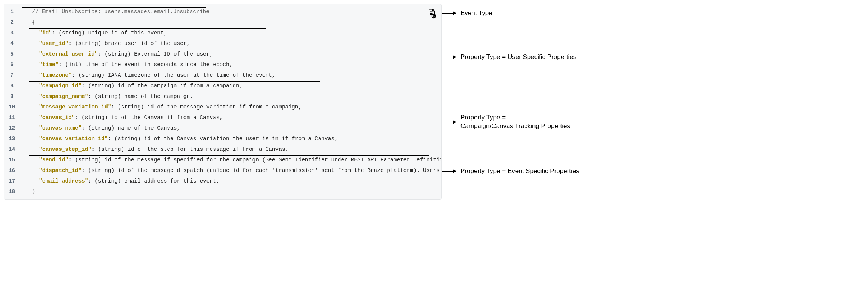 The height and width of the screenshot is (291, 868). What do you see at coordinates (12, 12) in the screenshot?
I see `line-number: 1` at bounding box center [12, 12].